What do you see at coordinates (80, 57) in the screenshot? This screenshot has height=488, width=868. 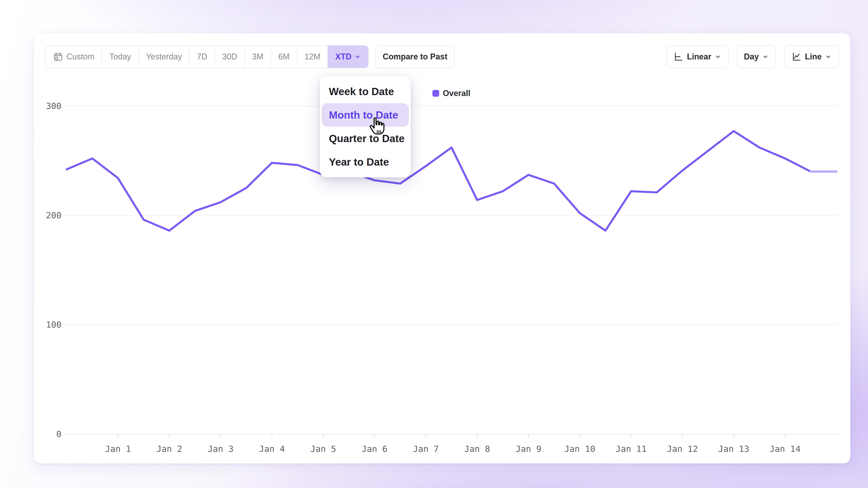 I see `date-range-label: Custom` at bounding box center [80, 57].